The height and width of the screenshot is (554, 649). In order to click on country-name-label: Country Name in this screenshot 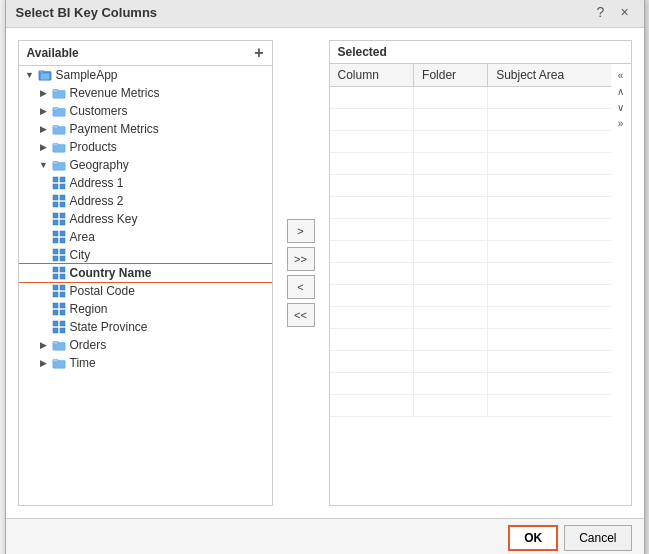, I will do `click(111, 273)`.